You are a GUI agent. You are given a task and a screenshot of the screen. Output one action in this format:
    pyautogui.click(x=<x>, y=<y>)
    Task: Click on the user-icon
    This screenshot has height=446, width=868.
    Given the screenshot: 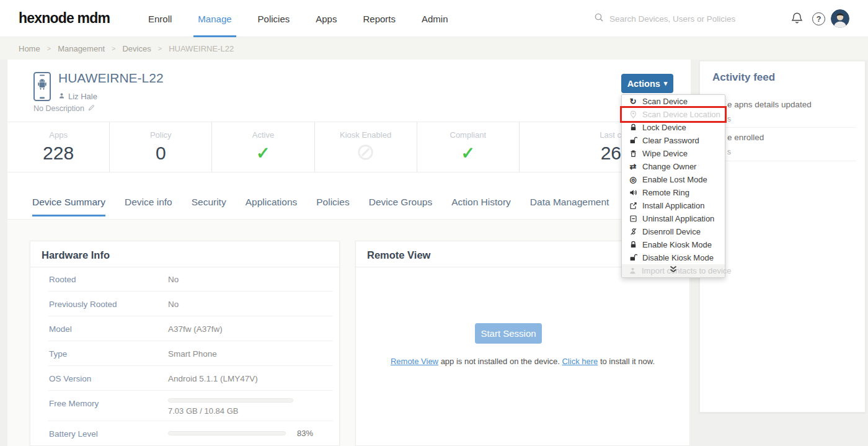 What is the action you would take?
    pyautogui.click(x=62, y=97)
    